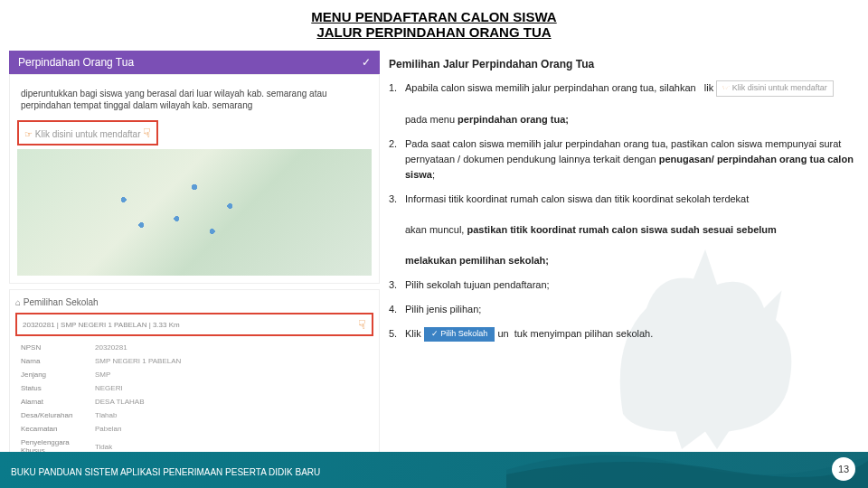  What do you see at coordinates (88, 133) in the screenshot?
I see `klik-mendaftar-highlight: ☞ Klik disini untuk mendaftar ☟` at bounding box center [88, 133].